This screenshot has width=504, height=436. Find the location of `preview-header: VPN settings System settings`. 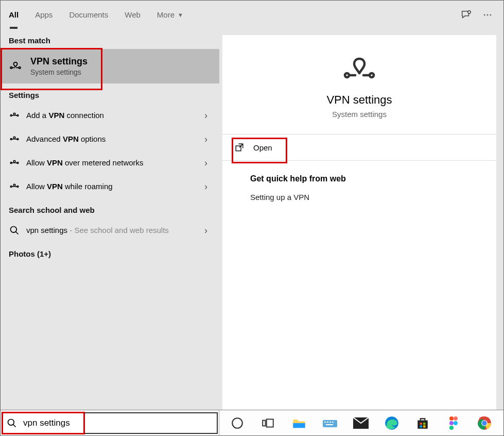

preview-header: VPN settings System settings is located at coordinates (359, 85).